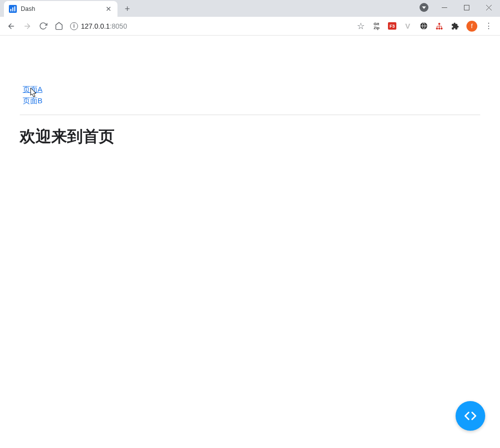 The width and height of the screenshot is (500, 448). I want to click on tabs-area: Dash ✕ +, so click(67, 8).